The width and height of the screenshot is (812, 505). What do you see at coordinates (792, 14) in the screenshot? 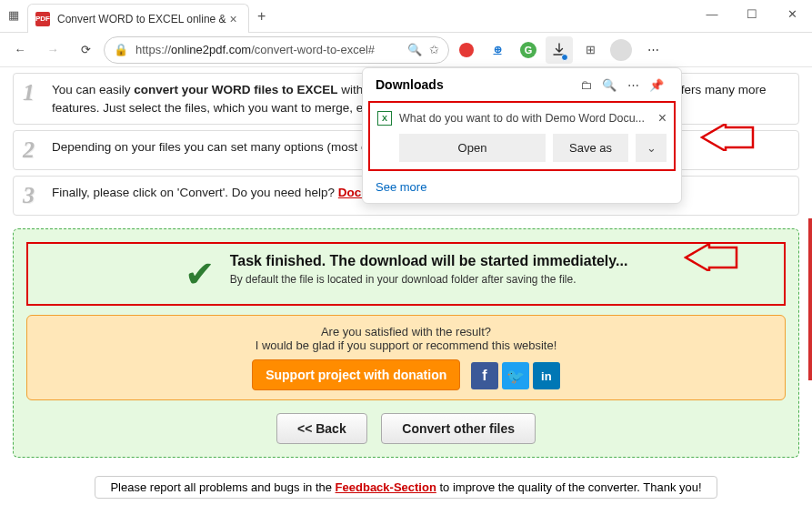
I see `close-window-icon: ✕` at bounding box center [792, 14].